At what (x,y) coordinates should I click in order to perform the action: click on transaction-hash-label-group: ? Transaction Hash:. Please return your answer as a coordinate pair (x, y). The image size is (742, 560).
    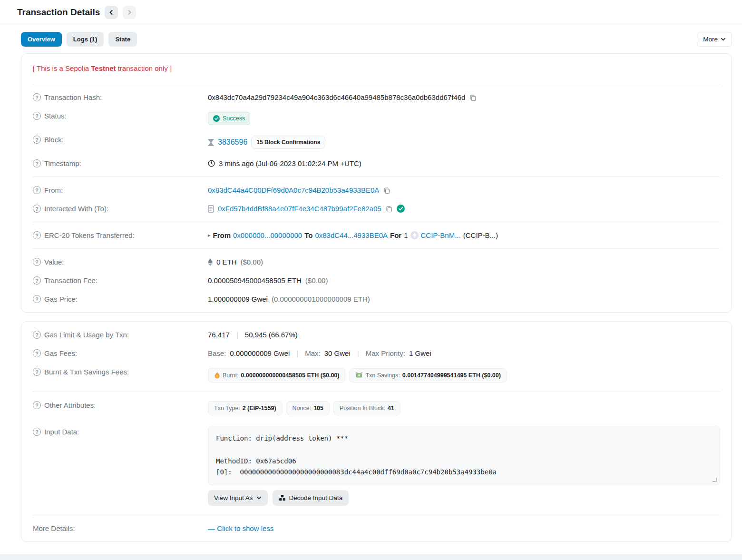
    Looking at the image, I should click on (120, 97).